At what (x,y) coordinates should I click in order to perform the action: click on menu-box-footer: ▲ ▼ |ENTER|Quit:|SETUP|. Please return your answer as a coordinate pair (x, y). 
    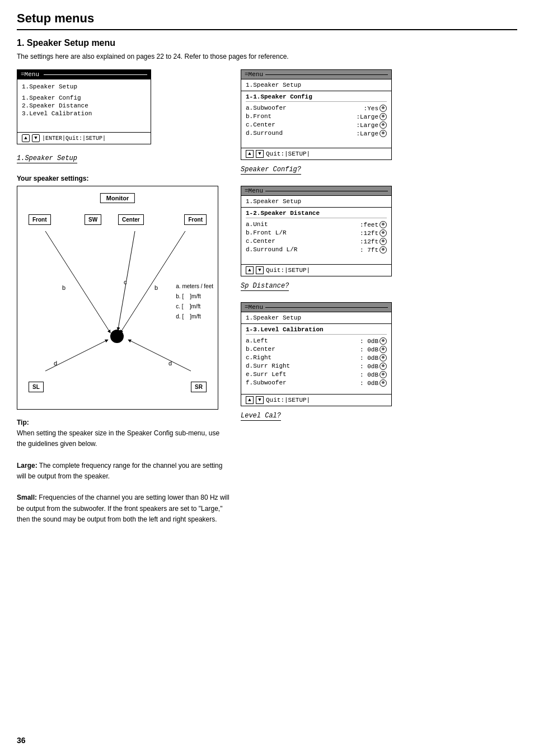
    Looking at the image, I should click on (84, 138).